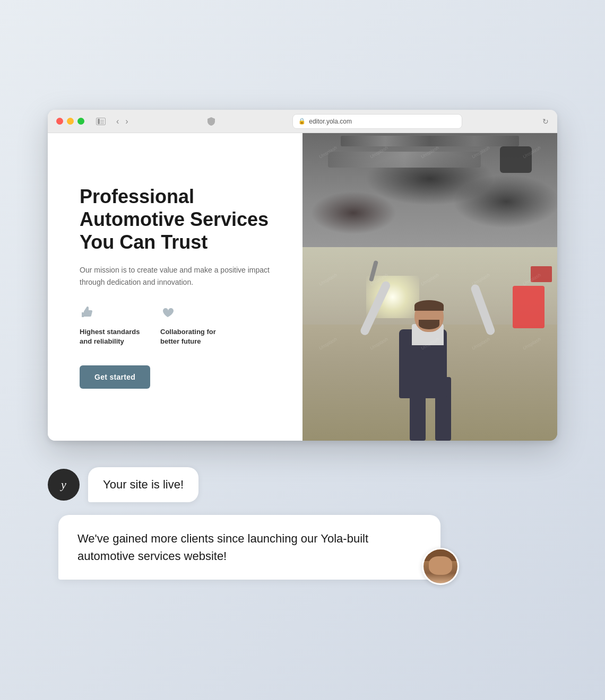  I want to click on user-avatar, so click(440, 566).